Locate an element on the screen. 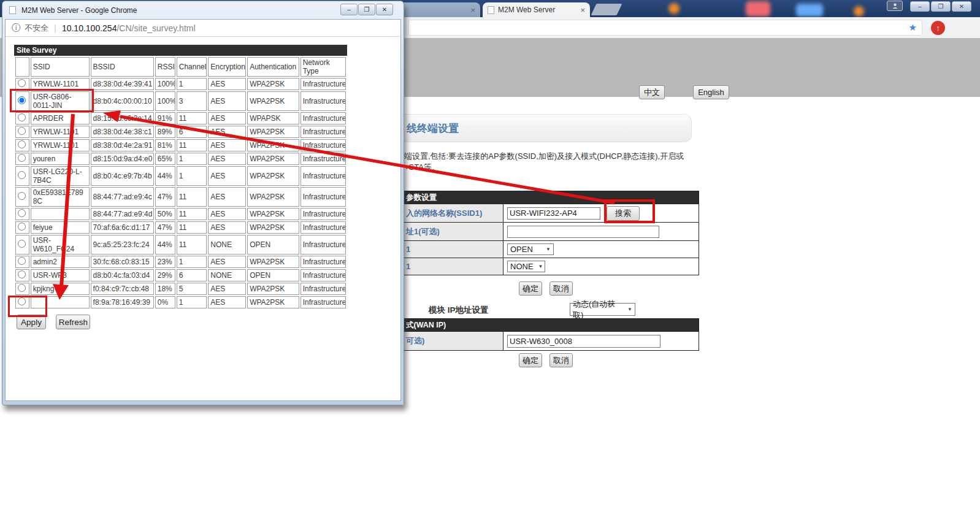  table-row: kpjkngf0:84:c9:7c:cb:4818%5AESWPA2PSKInf… is located at coordinates (180, 289).